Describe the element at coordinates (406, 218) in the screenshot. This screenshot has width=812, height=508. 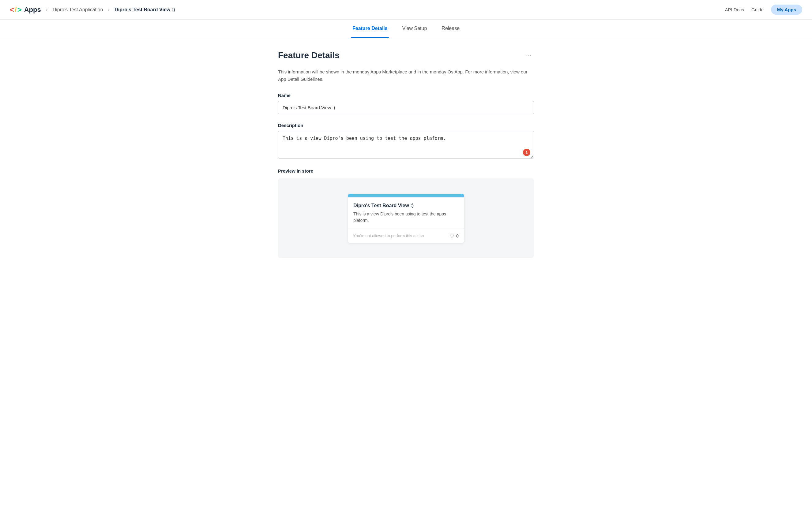
I see `preview-container: Dipro's Test Board View :) This is a vie…` at that location.